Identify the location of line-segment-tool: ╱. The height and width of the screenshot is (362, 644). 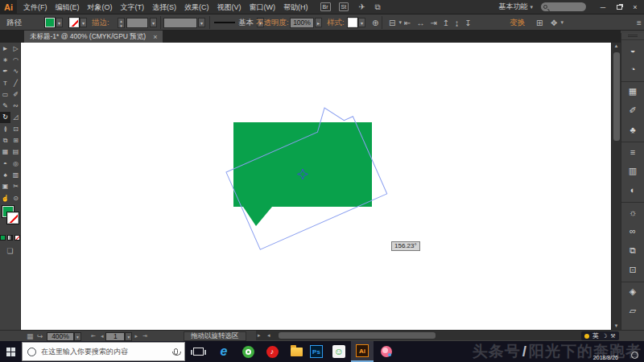
(16, 83).